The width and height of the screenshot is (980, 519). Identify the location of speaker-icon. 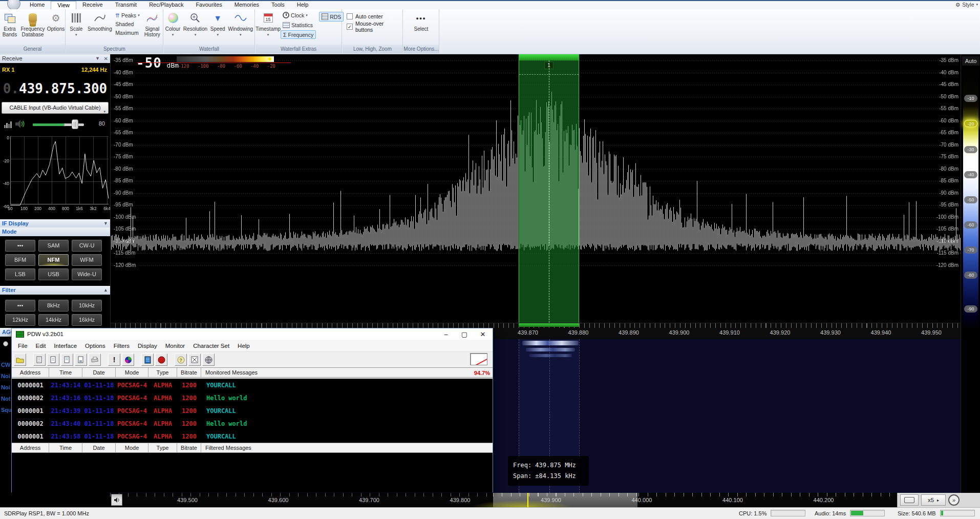
(20, 124).